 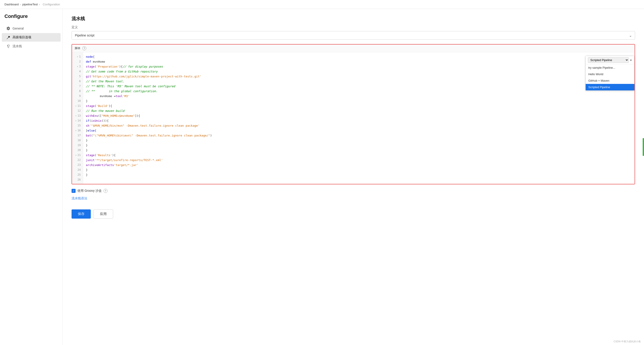 I want to click on dropdown-popup-select: Scripted Pipeline, so click(x=608, y=60).